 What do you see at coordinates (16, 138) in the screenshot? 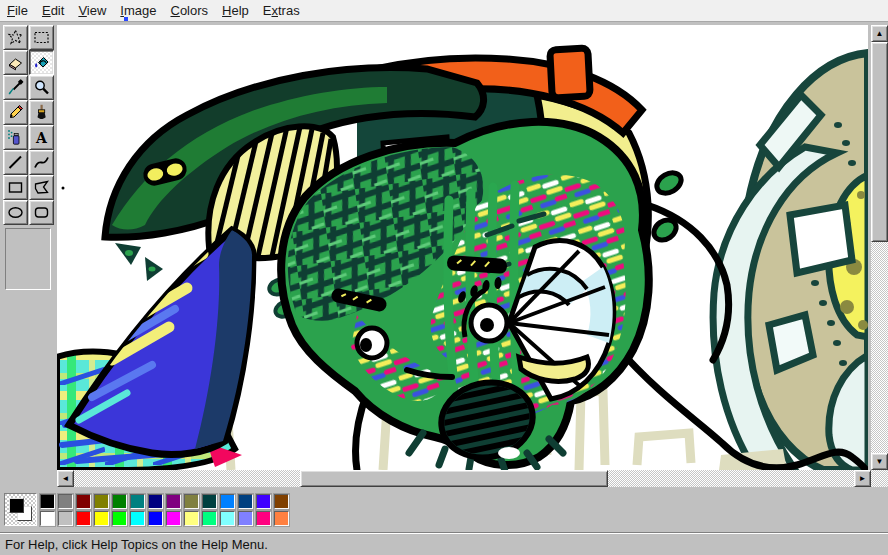
I see `tool-airbrush-button` at bounding box center [16, 138].